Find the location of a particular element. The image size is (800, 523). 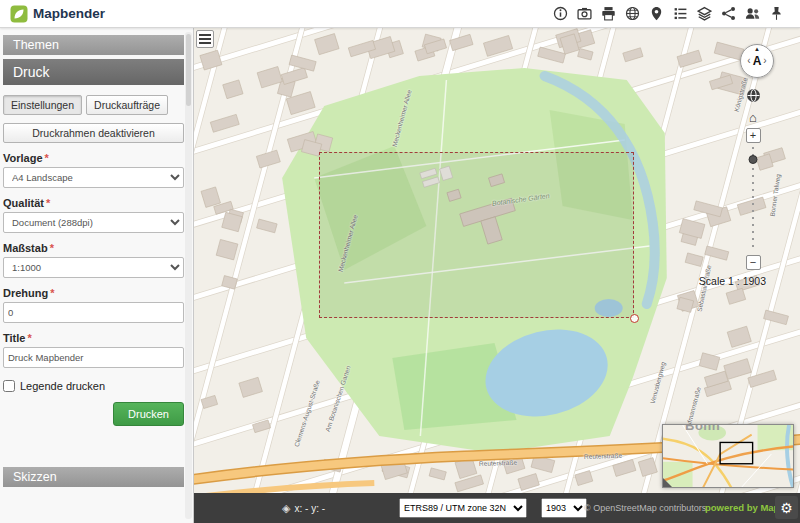

title-label: Title is located at coordinates (14, 338).